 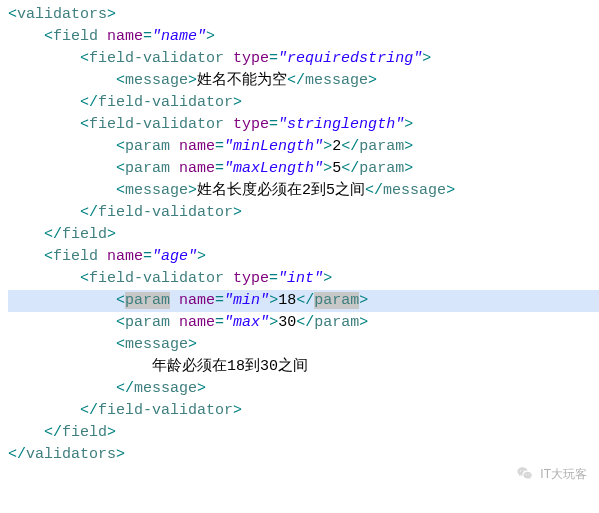 I want to click on watermark-text: IT大玩客, so click(x=564, y=474).